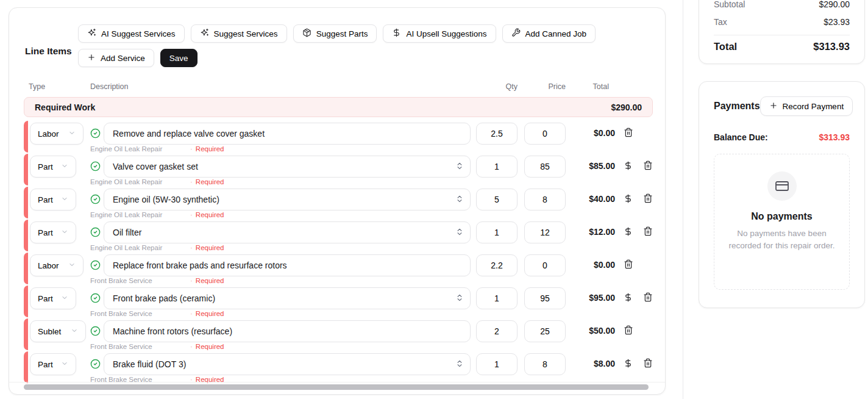  I want to click on row-total: $0.00, so click(591, 133).